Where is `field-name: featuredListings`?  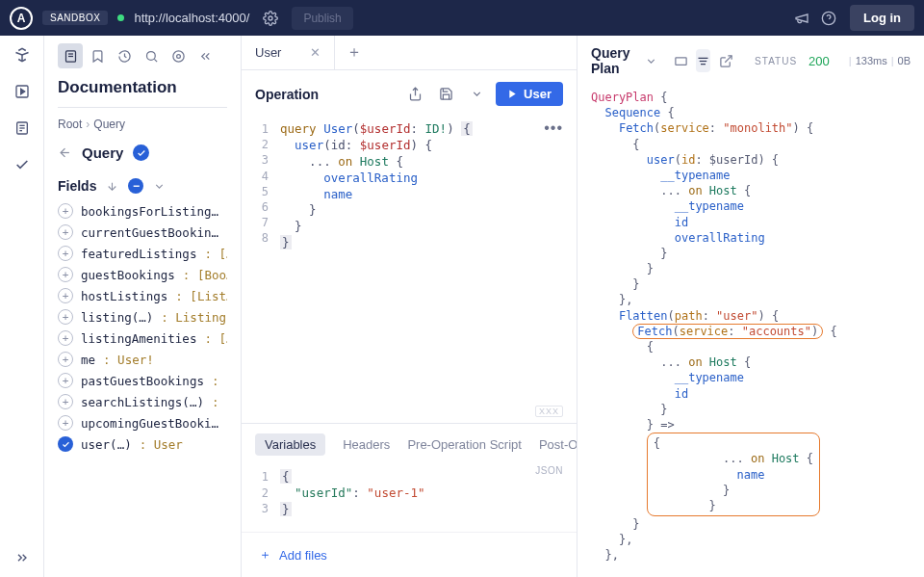 field-name: featuredListings is located at coordinates (139, 254).